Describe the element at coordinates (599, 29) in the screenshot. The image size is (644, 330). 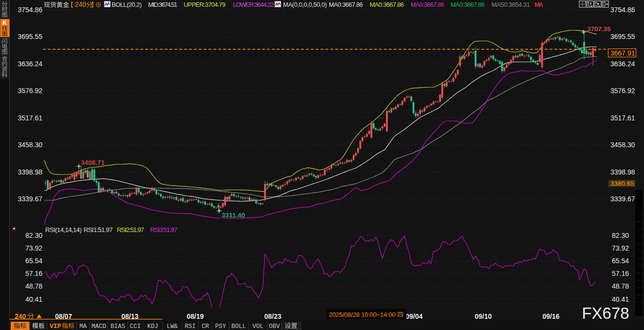
I see `svg-text: 3707.35` at that location.